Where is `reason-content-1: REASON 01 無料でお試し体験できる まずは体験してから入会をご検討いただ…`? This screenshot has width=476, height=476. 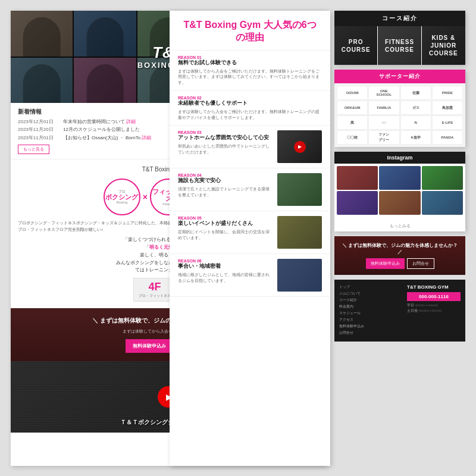
reason-content-1: REASON 01 無料でお試し体験できる まずは体験してから入会をご検討いただ… is located at coordinates (250, 70).